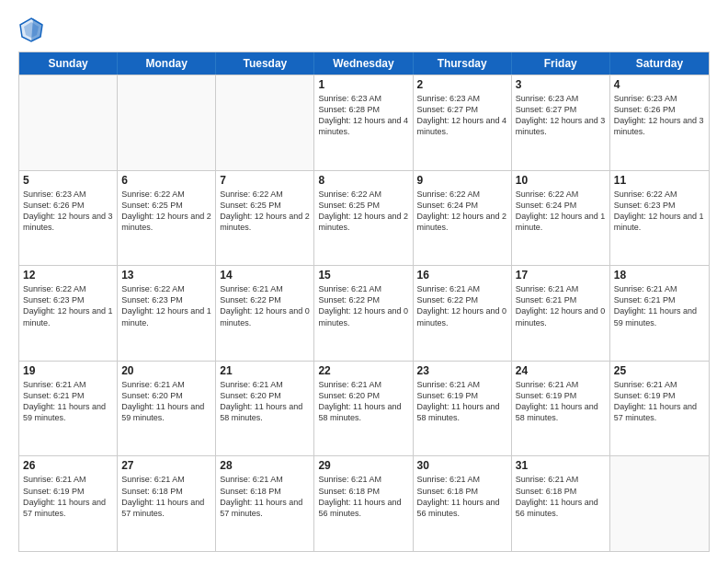 The width and height of the screenshot is (728, 563). What do you see at coordinates (68, 371) in the screenshot?
I see `day-number: 19` at bounding box center [68, 371].